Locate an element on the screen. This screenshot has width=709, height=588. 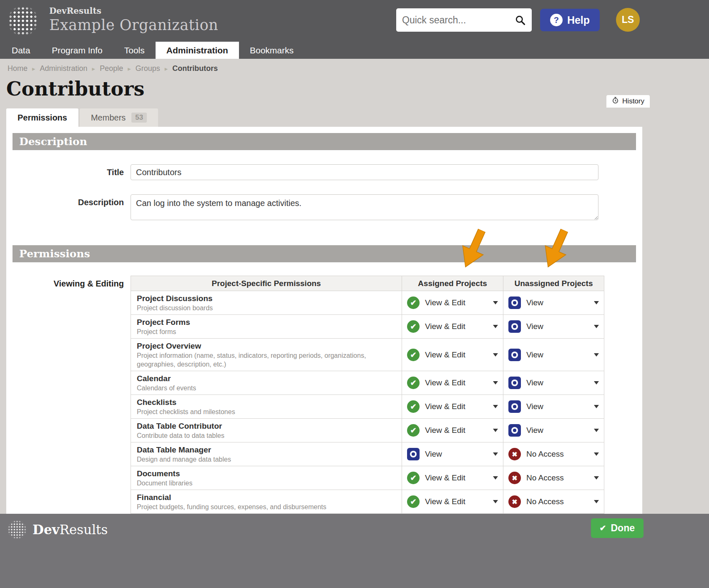
help-button: ? Help is located at coordinates (570, 20).